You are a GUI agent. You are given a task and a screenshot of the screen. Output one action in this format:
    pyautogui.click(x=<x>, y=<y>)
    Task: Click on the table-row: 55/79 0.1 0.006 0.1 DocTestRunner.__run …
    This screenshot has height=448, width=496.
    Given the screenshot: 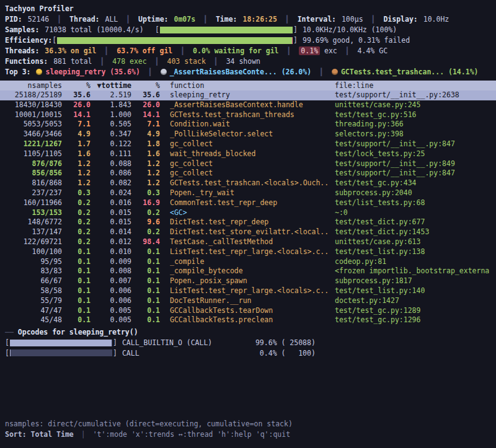 What is the action you would take?
    pyautogui.click(x=248, y=301)
    